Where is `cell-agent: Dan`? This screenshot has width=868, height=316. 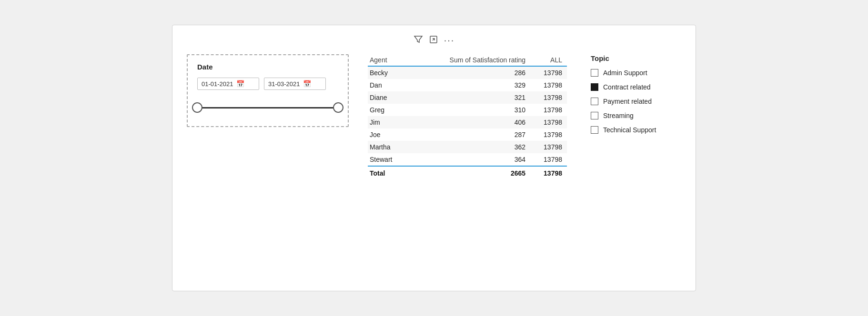 cell-agent: Dan is located at coordinates (389, 85).